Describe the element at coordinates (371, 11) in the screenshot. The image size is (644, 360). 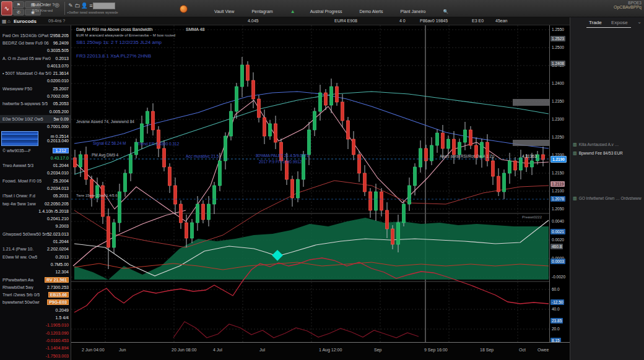
I see `menu-item-demo-alerts: Demo Alerts` at that location.